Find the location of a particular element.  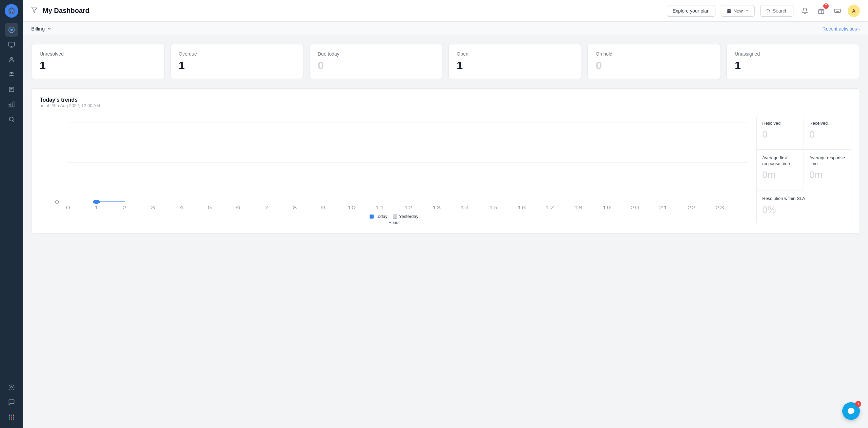

sidebar: 🎧 is located at coordinates (12, 214).